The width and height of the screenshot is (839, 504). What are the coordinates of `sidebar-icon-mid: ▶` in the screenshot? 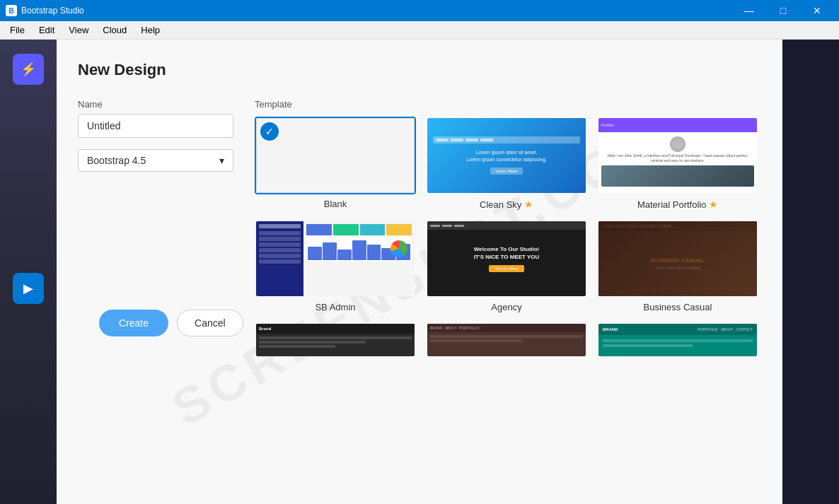 It's located at (28, 288).